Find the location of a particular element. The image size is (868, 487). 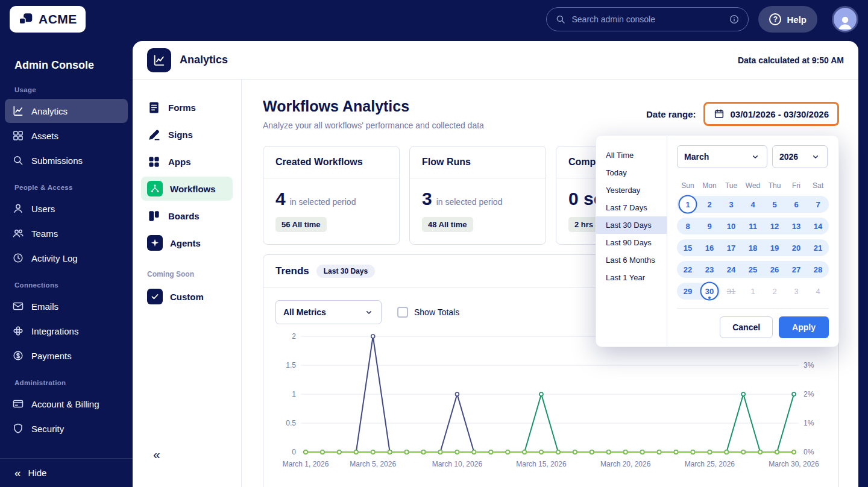

person-icon is located at coordinates (845, 22).